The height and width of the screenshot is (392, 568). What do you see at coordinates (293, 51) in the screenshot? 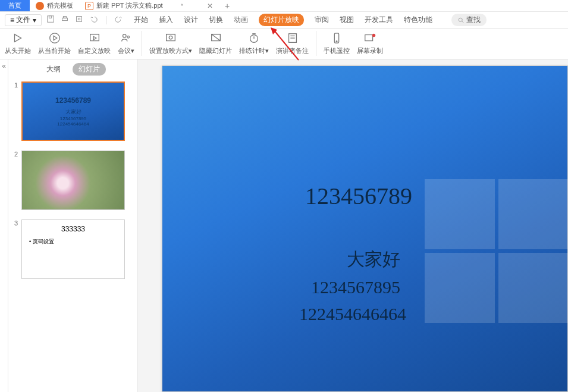
I see `label: 演讲者备注` at bounding box center [293, 51].